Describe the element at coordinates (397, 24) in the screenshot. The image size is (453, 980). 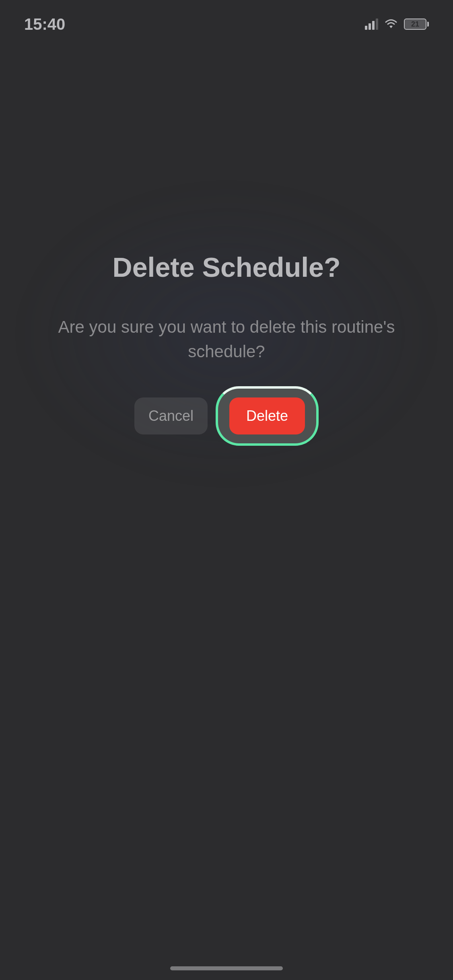
I see `status-indicators: 21` at that location.